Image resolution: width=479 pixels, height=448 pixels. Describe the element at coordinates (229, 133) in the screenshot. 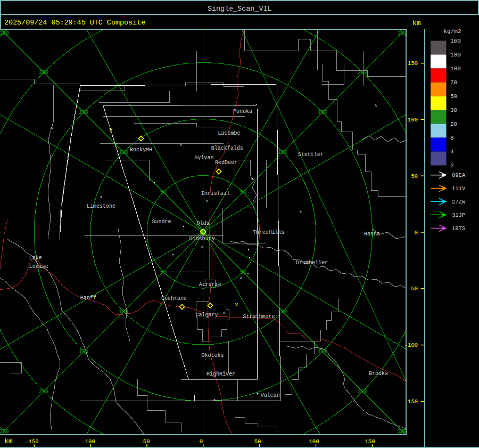

I see `svg-text: Lacombe` at that location.